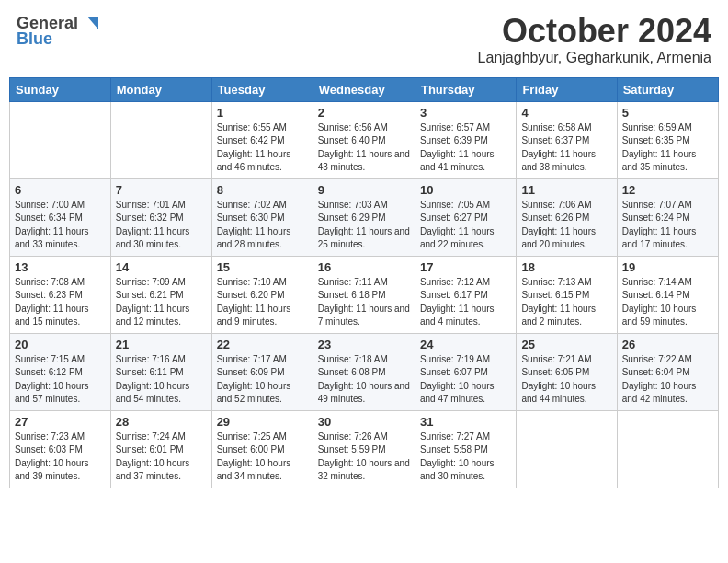 This screenshot has width=728, height=563. I want to click on daylight-text: Daylight: 10 hours and 30 minutes., so click(465, 471).